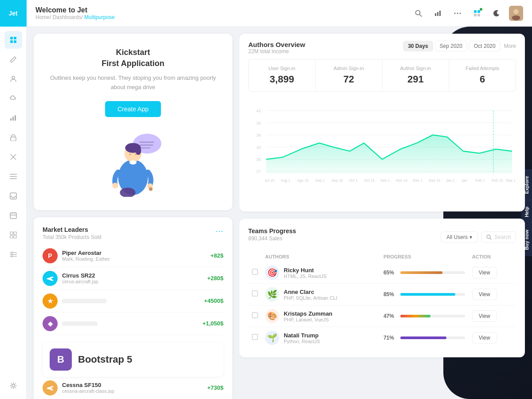 The width and height of the screenshot is (532, 399). What do you see at coordinates (272, 294) in the screenshot?
I see `avatar-anne: 🌿` at bounding box center [272, 294].